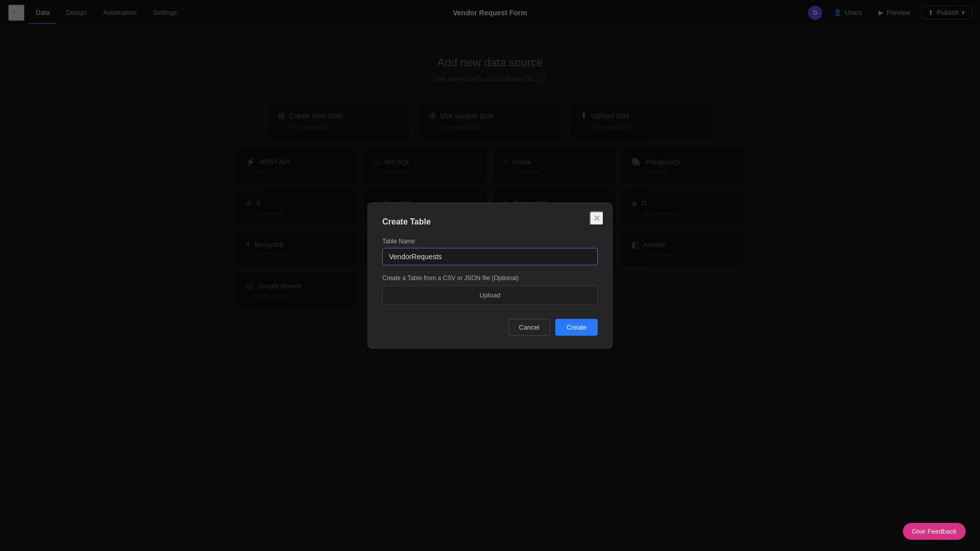 This screenshot has width=980, height=551. What do you see at coordinates (577, 328) in the screenshot?
I see `create-button: Create` at bounding box center [577, 328].